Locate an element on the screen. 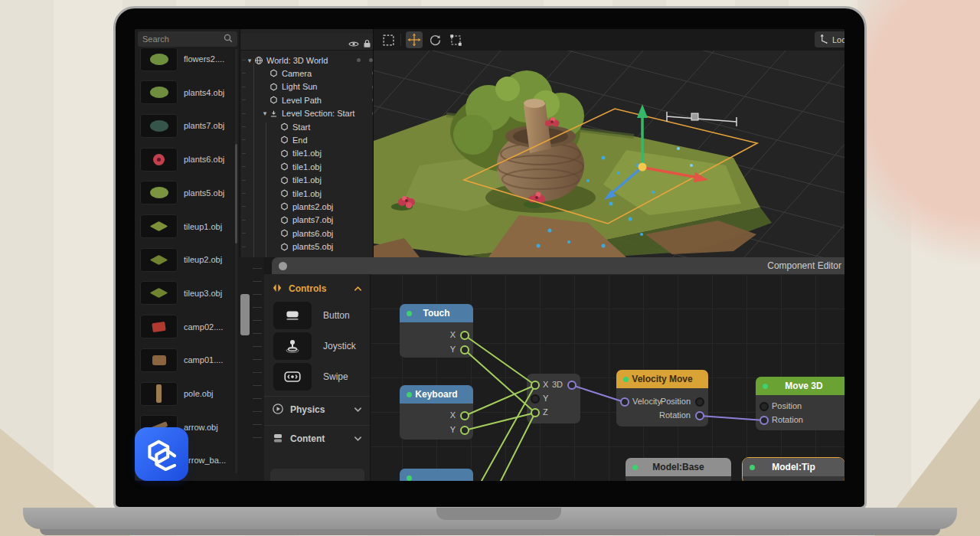 The height and width of the screenshot is (536, 980). physics-icon is located at coordinates (278, 410).